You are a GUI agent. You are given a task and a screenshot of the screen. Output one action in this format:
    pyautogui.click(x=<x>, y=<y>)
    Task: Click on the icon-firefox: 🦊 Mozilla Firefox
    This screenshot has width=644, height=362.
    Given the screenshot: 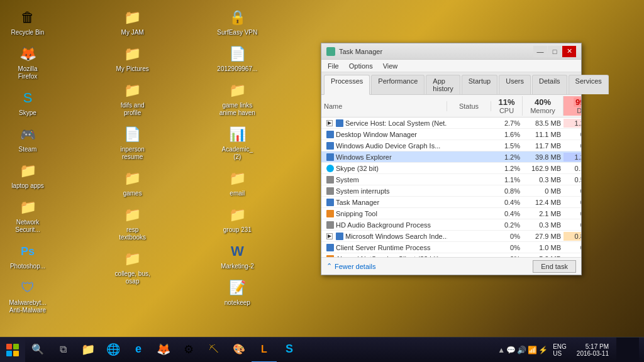 What is the action you would take?
    pyautogui.click(x=28, y=62)
    